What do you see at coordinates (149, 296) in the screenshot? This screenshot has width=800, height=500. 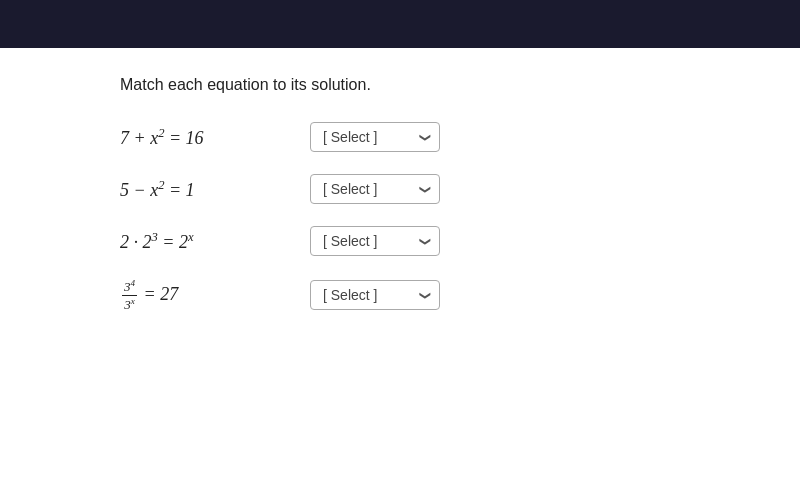 I see `eq4-text: 34 3x = 27` at bounding box center [149, 296].